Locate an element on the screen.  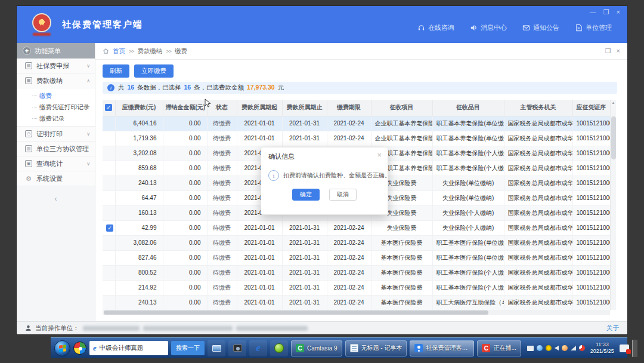
taskbar-window-notepad: 无标题 - 记事本 is located at coordinates (376, 349).